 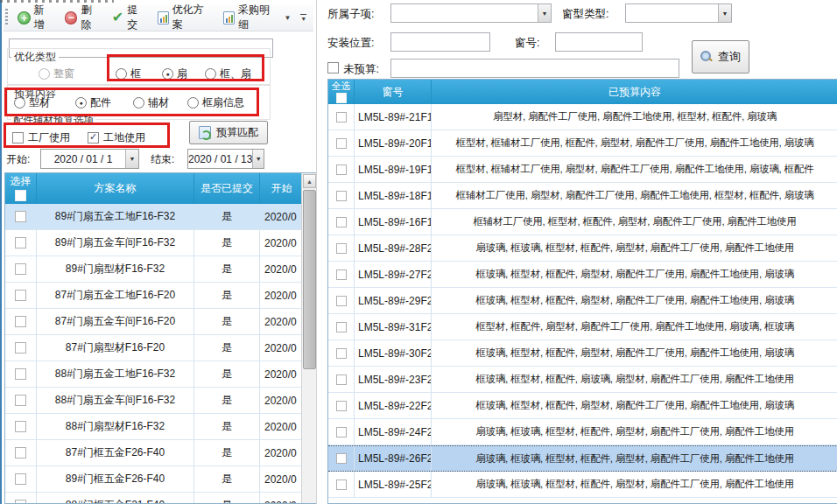 What do you see at coordinates (393, 92) in the screenshot?
I see `window-no-column-header: 窗号` at bounding box center [393, 92].